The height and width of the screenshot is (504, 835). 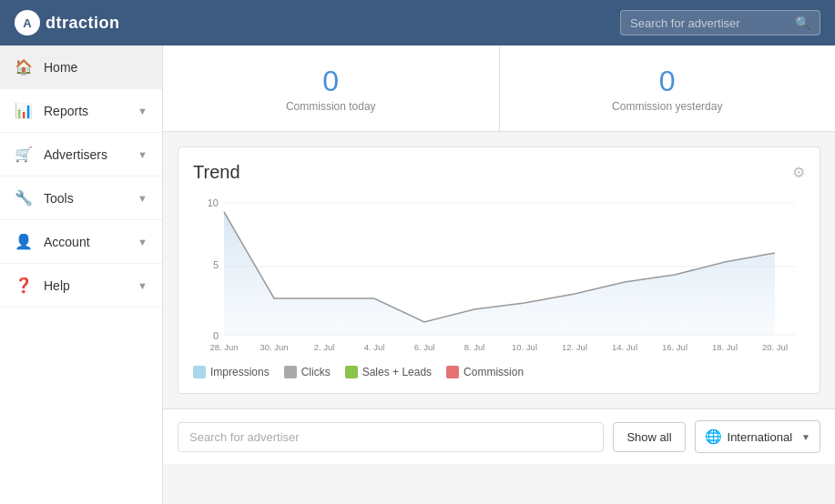 What do you see at coordinates (24, 155) in the screenshot?
I see `advertisers-icon: 🛒` at bounding box center [24, 155].